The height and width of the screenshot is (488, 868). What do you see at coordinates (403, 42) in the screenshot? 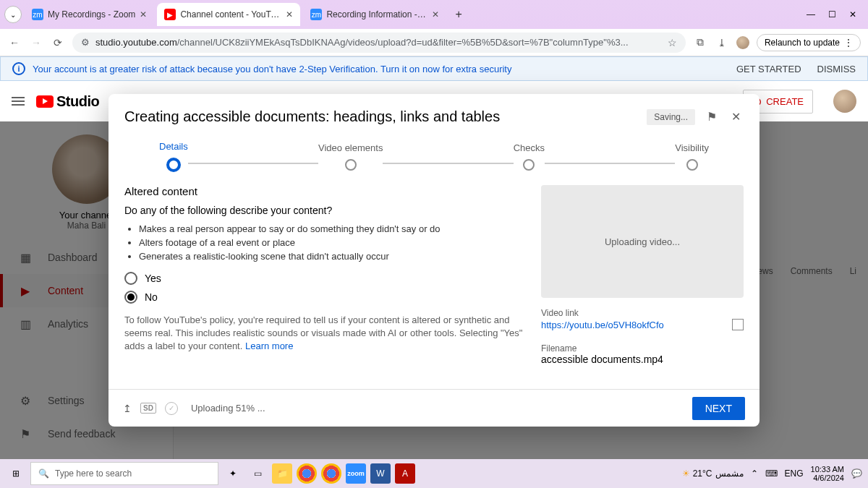
I see `url-path: /channel/UCK8ziiYMEkAsqTsDbIKNAAg/videos…` at bounding box center [403, 42].